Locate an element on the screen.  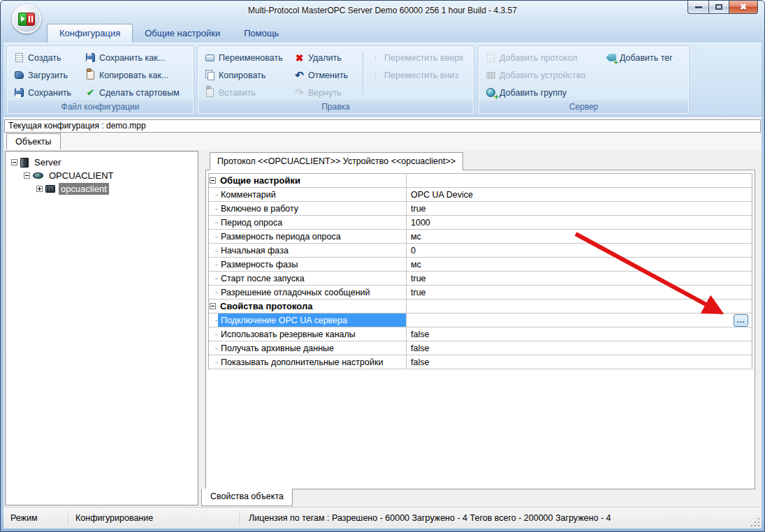
maximize-button is located at coordinates (719, 7).